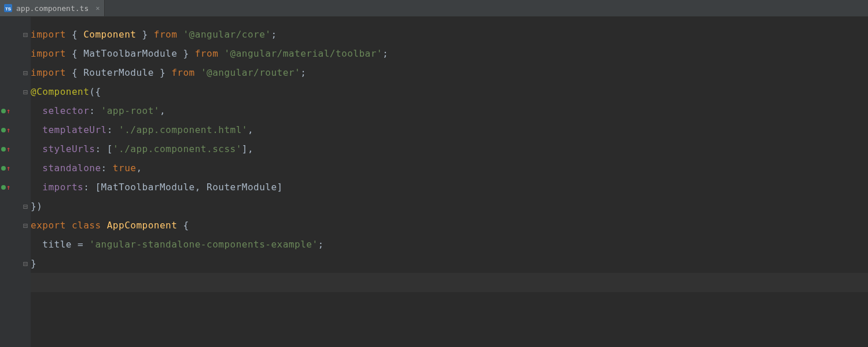 The width and height of the screenshot is (868, 347). I want to click on code-line: standalone: true,, so click(449, 168).